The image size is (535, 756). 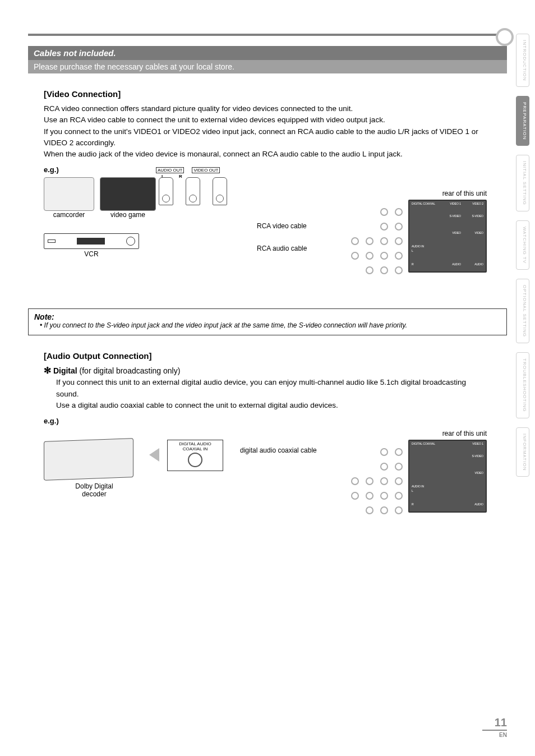 What do you see at coordinates (495, 734) in the screenshot?
I see `page-lang: EN` at bounding box center [495, 734].